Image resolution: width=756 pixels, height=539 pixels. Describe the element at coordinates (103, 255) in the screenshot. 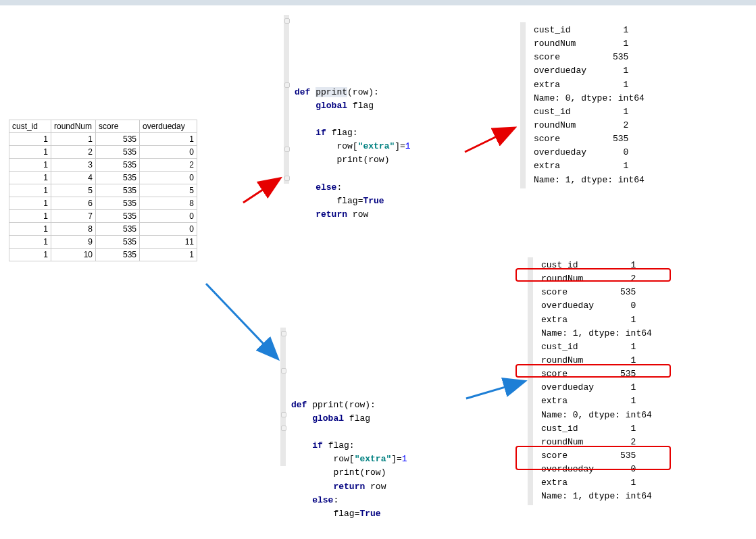

I see `table-row: 1105351` at that location.